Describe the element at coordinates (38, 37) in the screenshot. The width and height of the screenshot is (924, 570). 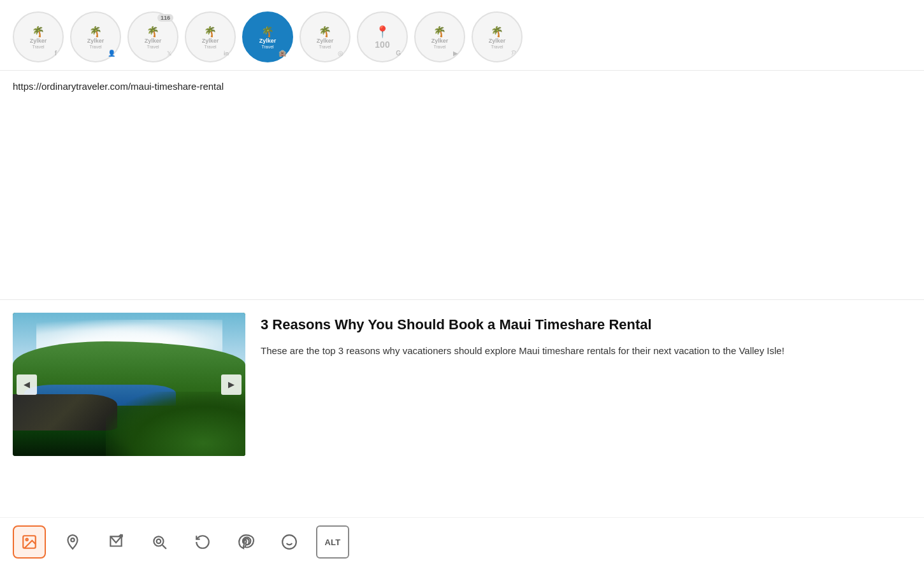
I see `social-icon-facebook: 🌴 Zylker Travel f` at that location.